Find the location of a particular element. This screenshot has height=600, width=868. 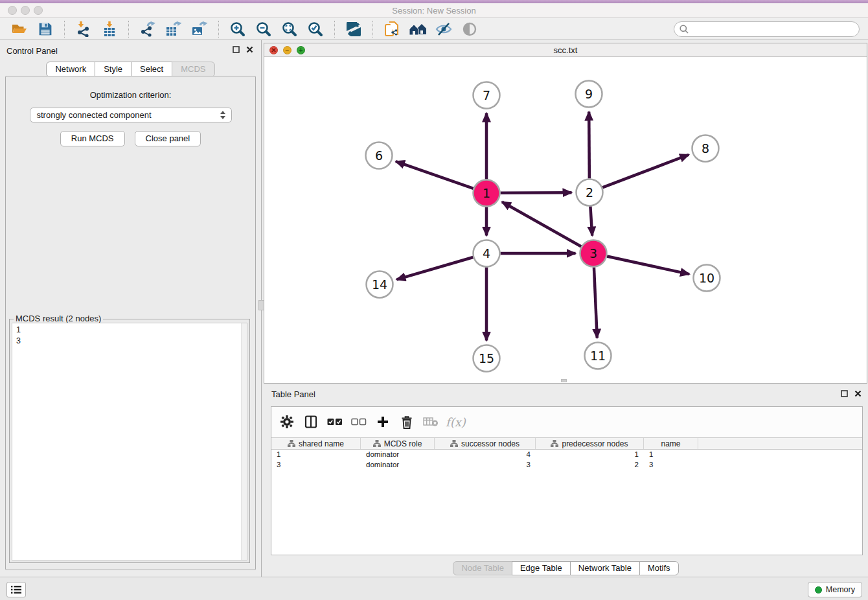

tab-select: Select is located at coordinates (152, 69).